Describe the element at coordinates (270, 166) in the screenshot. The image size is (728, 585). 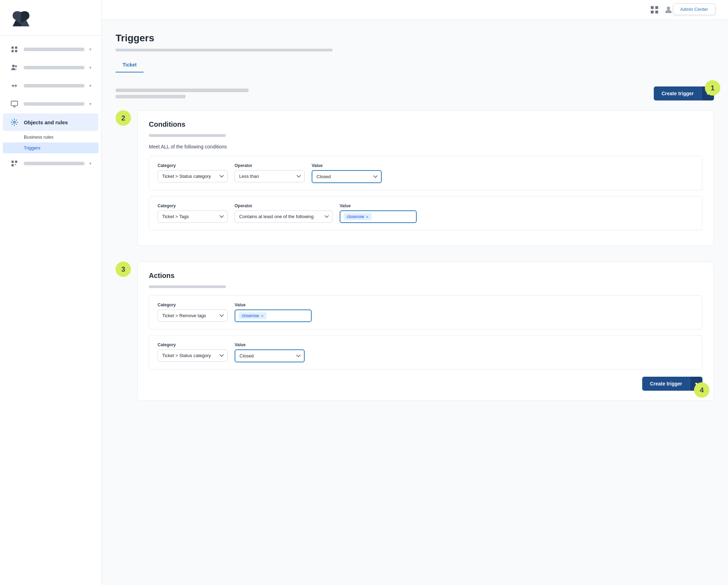
I see `condition-1-operator-label: Operator` at that location.